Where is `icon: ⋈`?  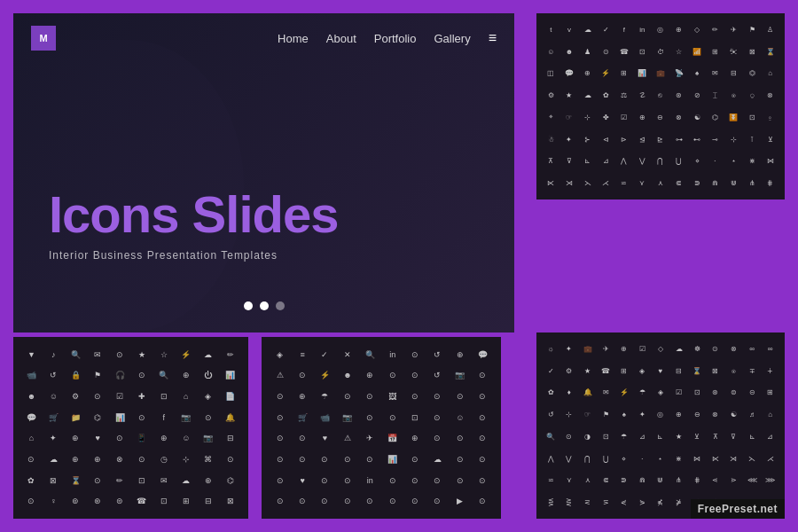
icon: ⋈ is located at coordinates (770, 161).